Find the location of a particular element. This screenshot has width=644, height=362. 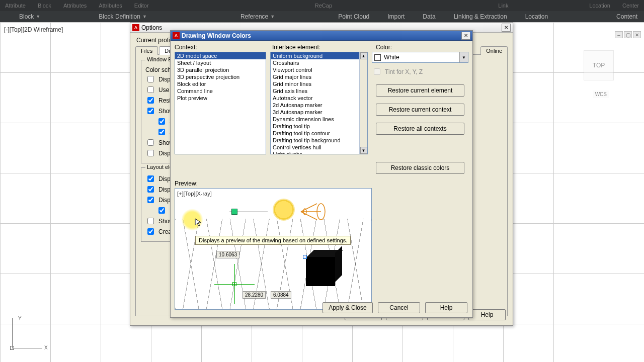

chk-large-buttons is located at coordinates (151, 89).